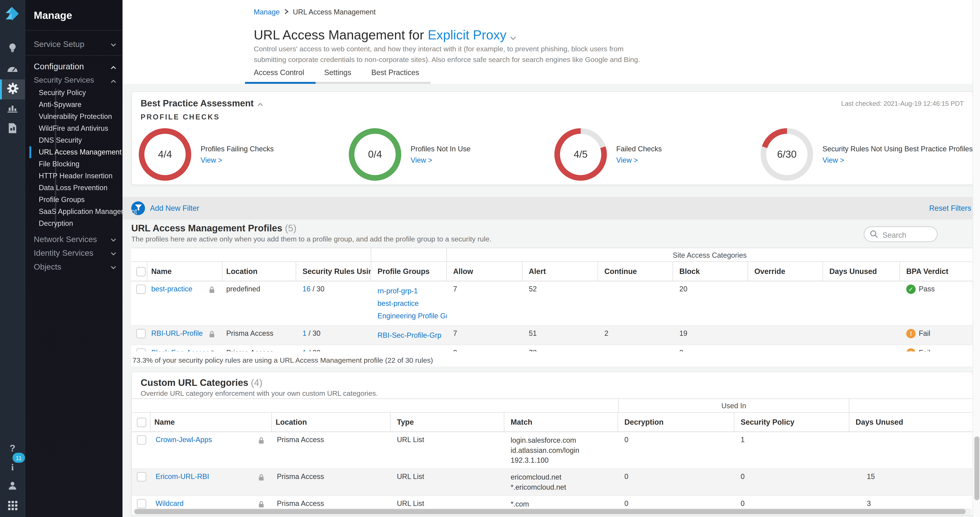 The width and height of the screenshot is (980, 517). I want to click on horizontal-scrollbar-thumb, so click(550, 512).